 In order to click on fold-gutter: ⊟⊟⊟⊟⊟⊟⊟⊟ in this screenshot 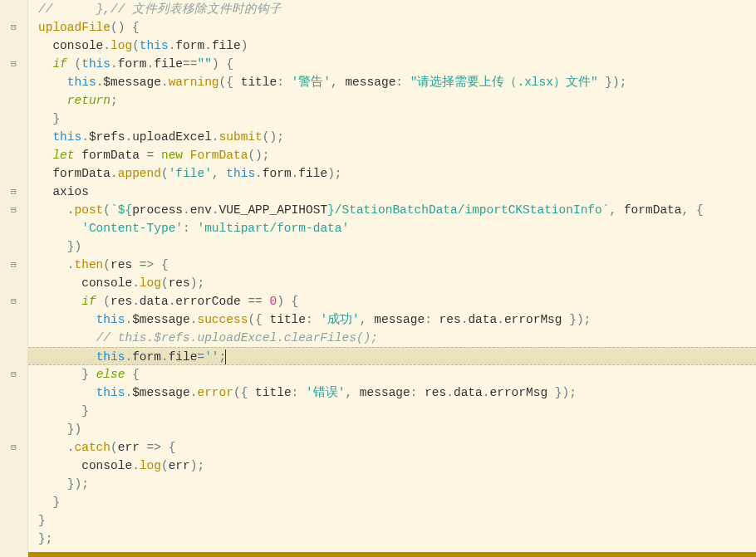, I will do `click(14, 279)`.